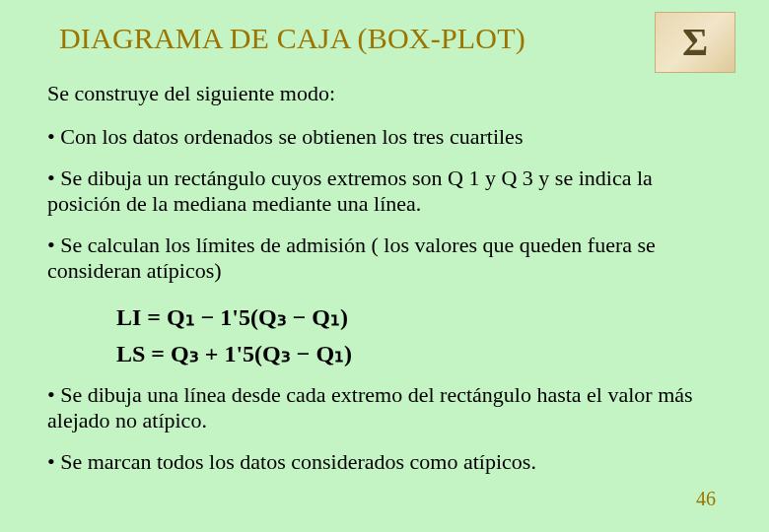 The height and width of the screenshot is (532, 769). I want to click on page-number: 46, so click(706, 499).